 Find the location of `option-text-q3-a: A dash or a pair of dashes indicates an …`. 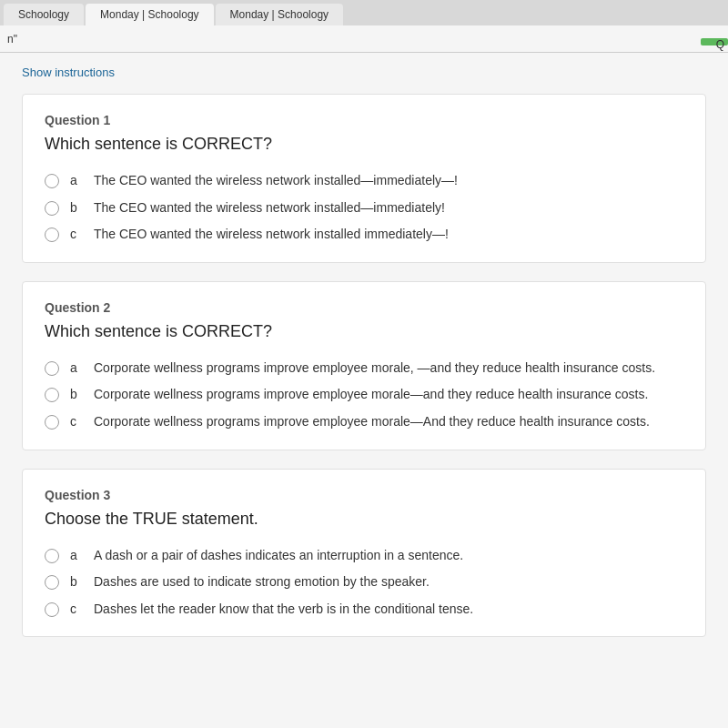

option-text-q3-a: A dash or a pair of dashes indicates an … is located at coordinates (278, 556).